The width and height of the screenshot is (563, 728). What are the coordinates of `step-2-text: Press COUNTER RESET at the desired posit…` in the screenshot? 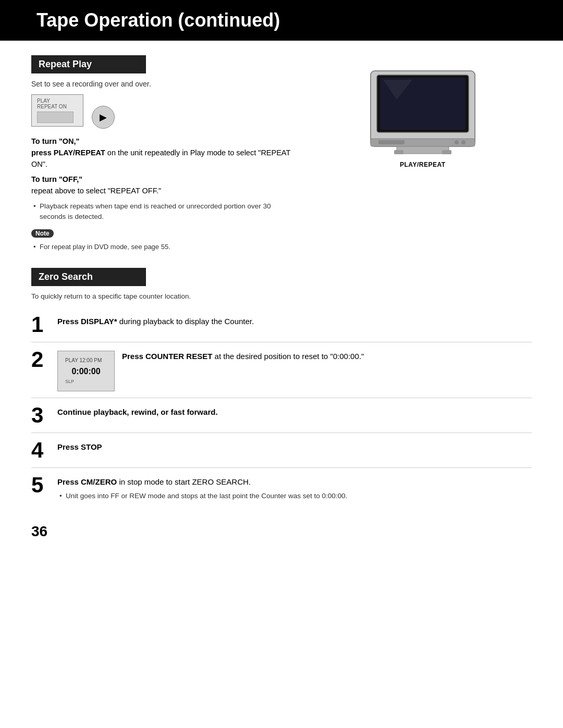 It's located at (243, 356).